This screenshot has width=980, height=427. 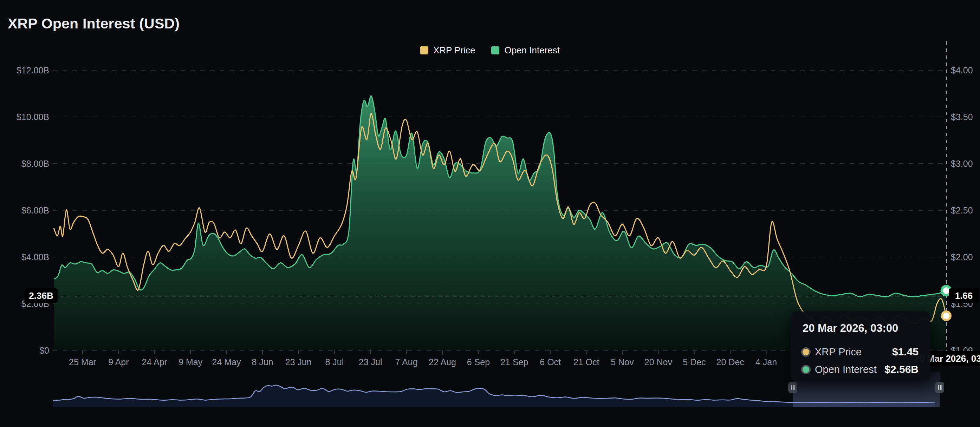 I want to click on x-axis-tick-label: 6 Oct, so click(x=550, y=362).